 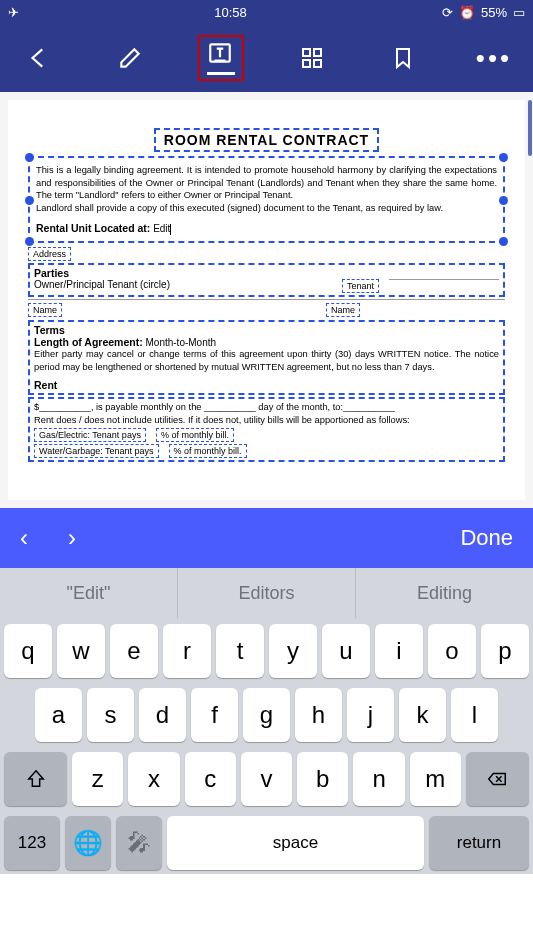 What do you see at coordinates (403, 58) in the screenshot?
I see `bookmark-button` at bounding box center [403, 58].